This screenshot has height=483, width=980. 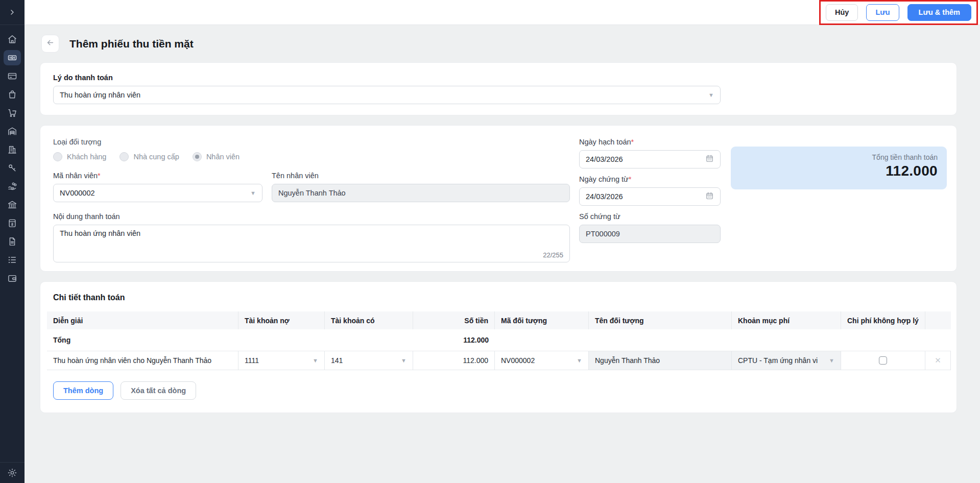 I want to click on reason-card: Lý do thanh toán Thu hoàn ứng nhân viên …, so click(x=498, y=89).